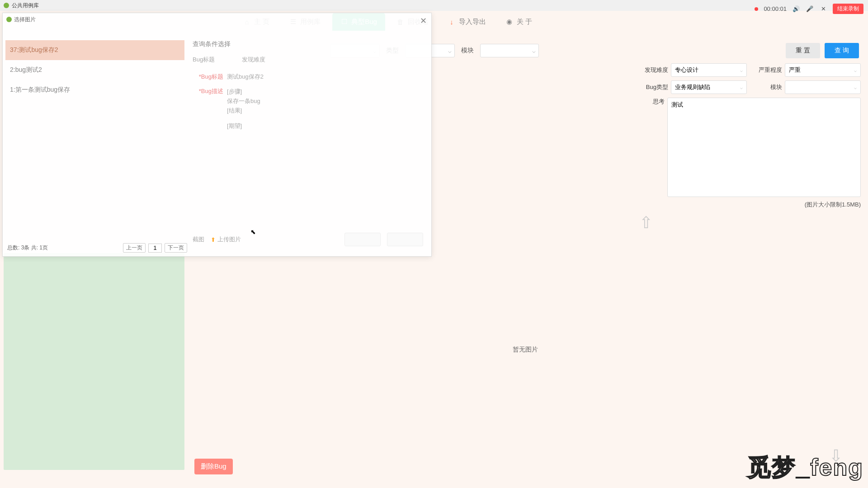 Image resolution: width=868 pixels, height=488 pixels. I want to click on arrow-up-icon: ⇧, so click(741, 223).